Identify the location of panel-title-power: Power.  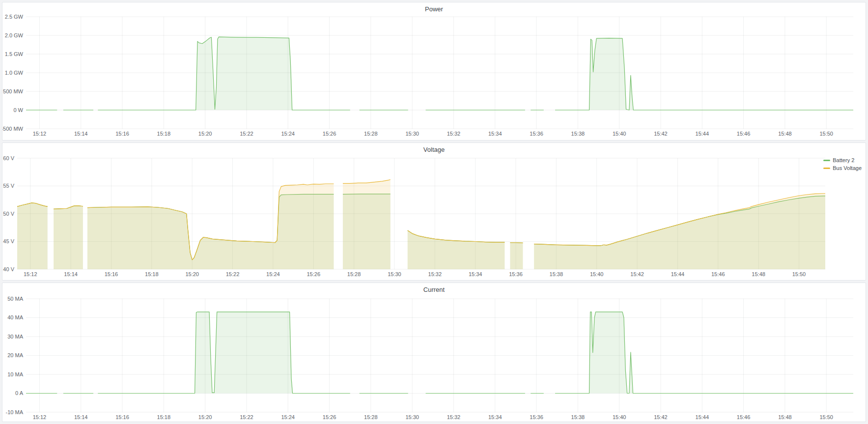
(434, 9).